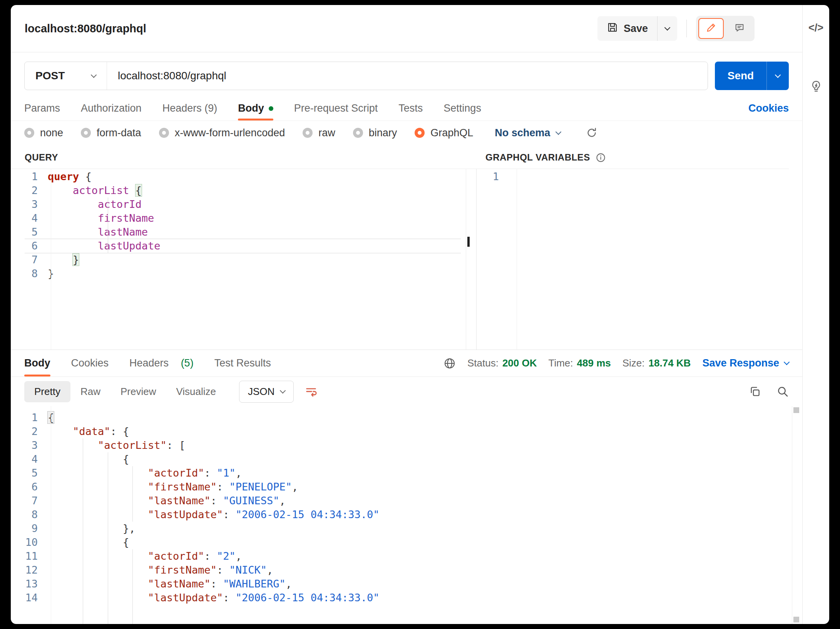  What do you see at coordinates (407, 76) in the screenshot?
I see `url-input` at bounding box center [407, 76].